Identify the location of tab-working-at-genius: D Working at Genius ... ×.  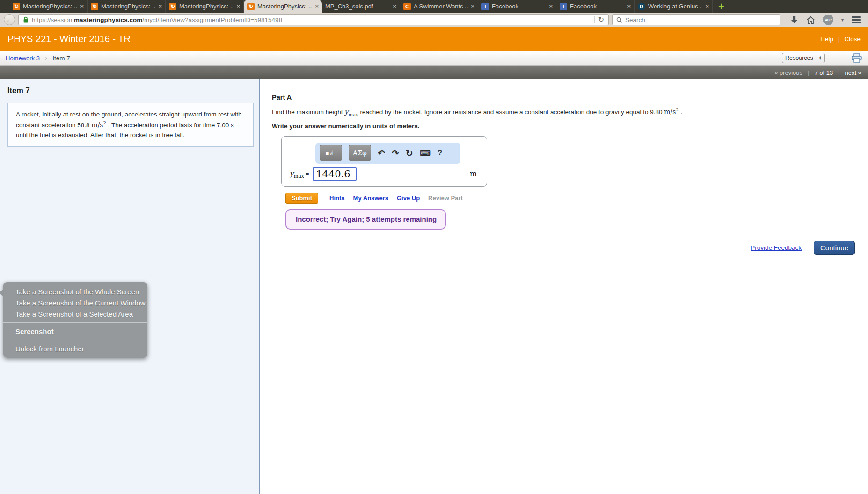
(674, 7).